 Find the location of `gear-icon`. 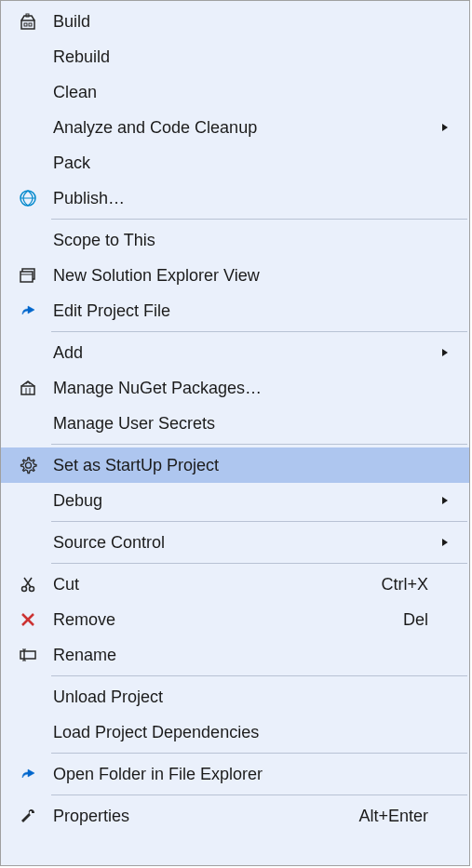

gear-icon is located at coordinates (28, 465).